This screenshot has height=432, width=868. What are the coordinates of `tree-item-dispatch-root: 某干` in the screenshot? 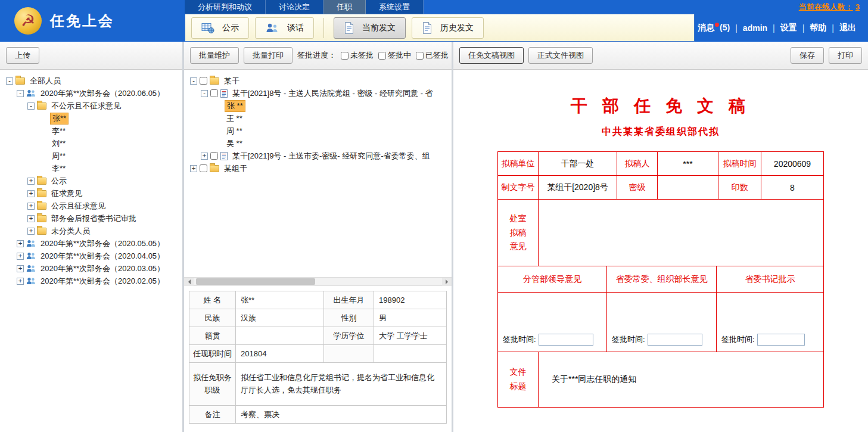 It's located at (318, 81).